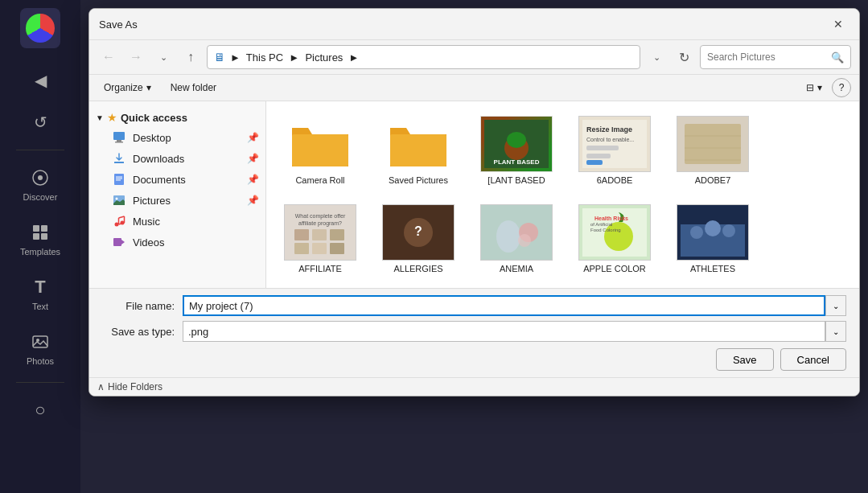 The width and height of the screenshot is (868, 493). What do you see at coordinates (516, 232) in the screenshot?
I see `thumb-anemia` at bounding box center [516, 232].